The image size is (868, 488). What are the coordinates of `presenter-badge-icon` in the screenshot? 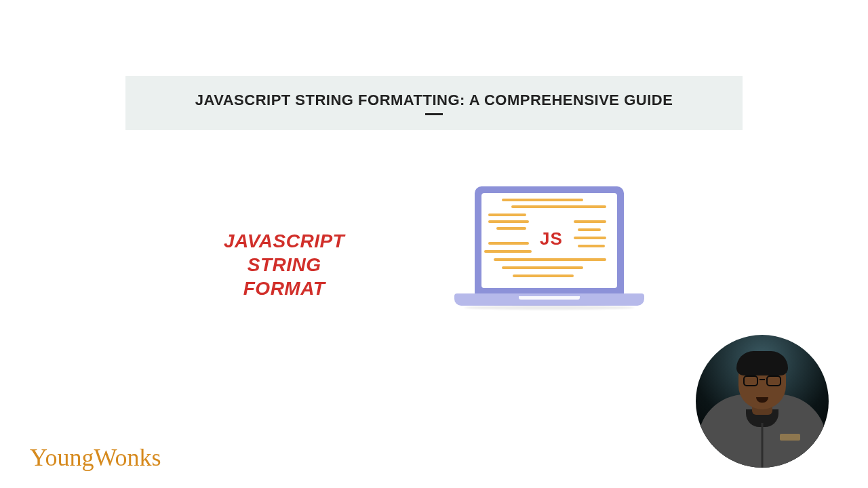 It's located at (790, 437).